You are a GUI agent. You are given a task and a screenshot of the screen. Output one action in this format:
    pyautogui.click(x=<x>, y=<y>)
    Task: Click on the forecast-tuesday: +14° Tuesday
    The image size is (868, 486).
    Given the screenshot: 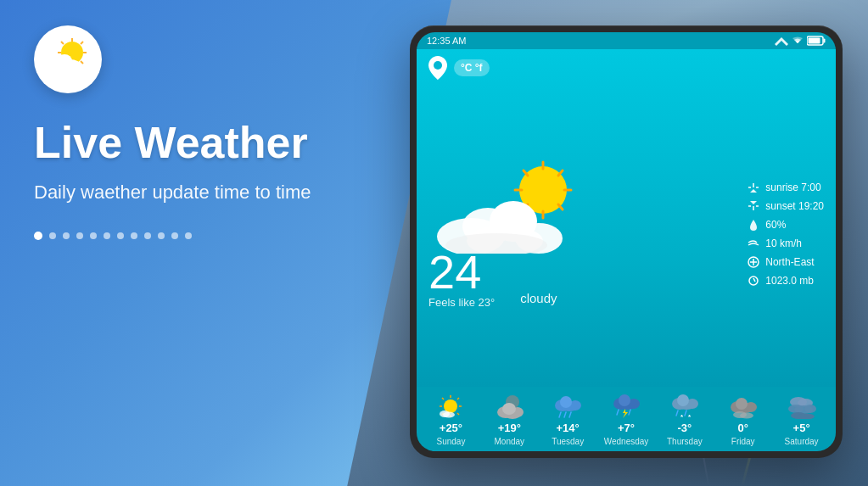 What is the action you would take?
    pyautogui.click(x=568, y=420)
    